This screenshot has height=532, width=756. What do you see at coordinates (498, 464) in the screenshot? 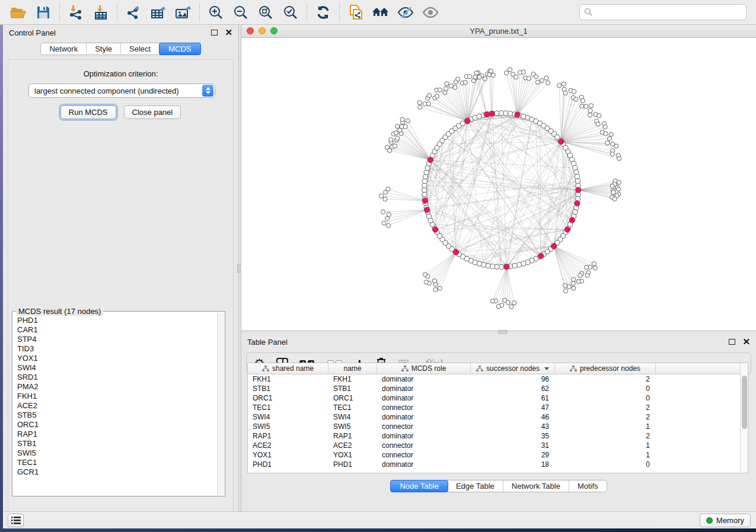
I see `table-row: PHD1PHD1dominator180` at bounding box center [498, 464].